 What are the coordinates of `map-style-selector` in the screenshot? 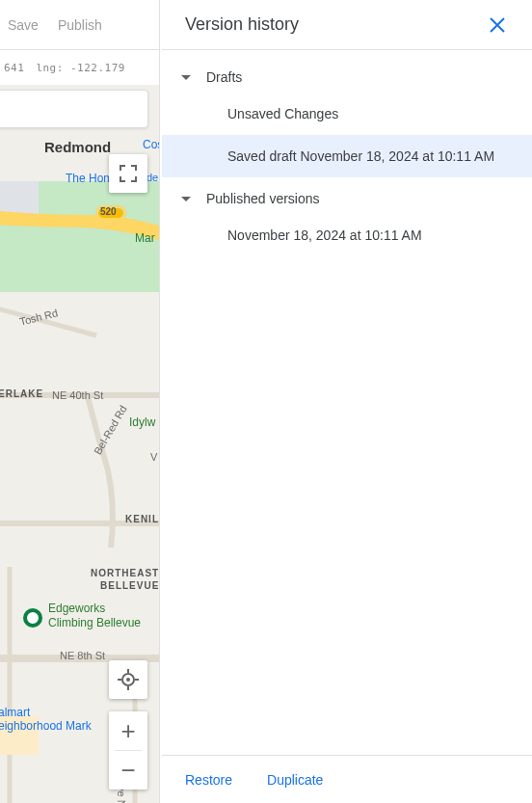 It's located at (74, 109).